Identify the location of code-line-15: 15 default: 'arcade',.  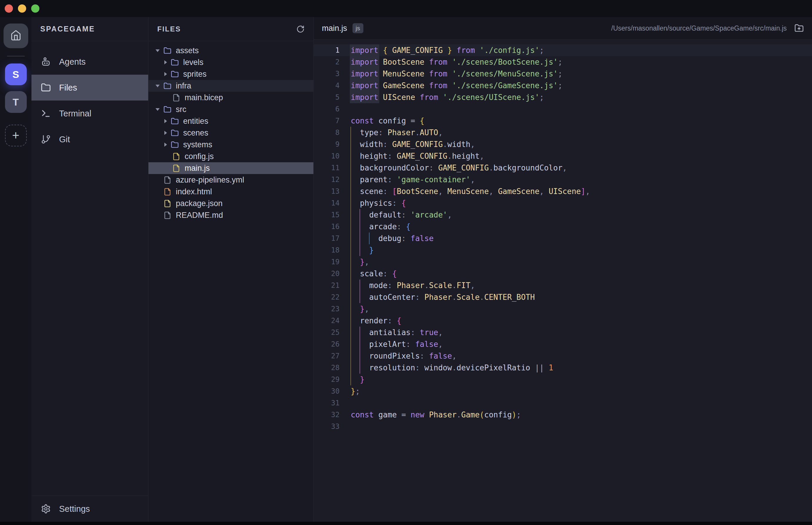
(563, 215).